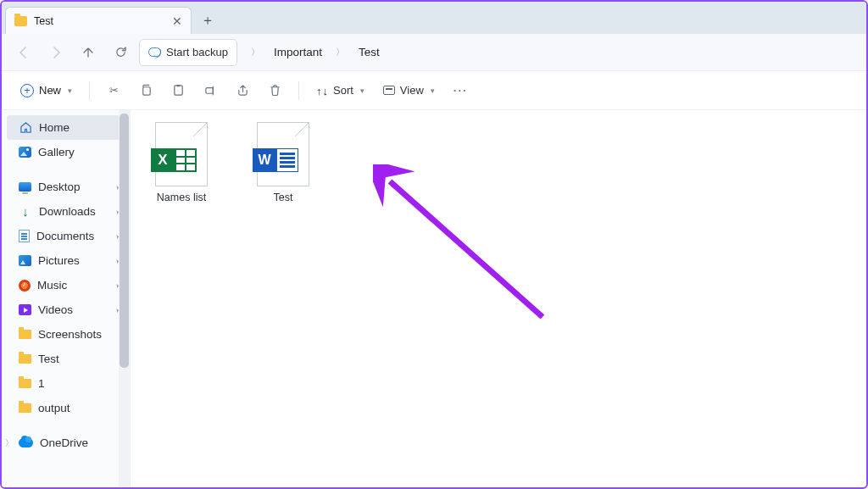 This screenshot has width=868, height=489. What do you see at coordinates (283, 154) in the screenshot?
I see `word-file-icon: W` at bounding box center [283, 154].